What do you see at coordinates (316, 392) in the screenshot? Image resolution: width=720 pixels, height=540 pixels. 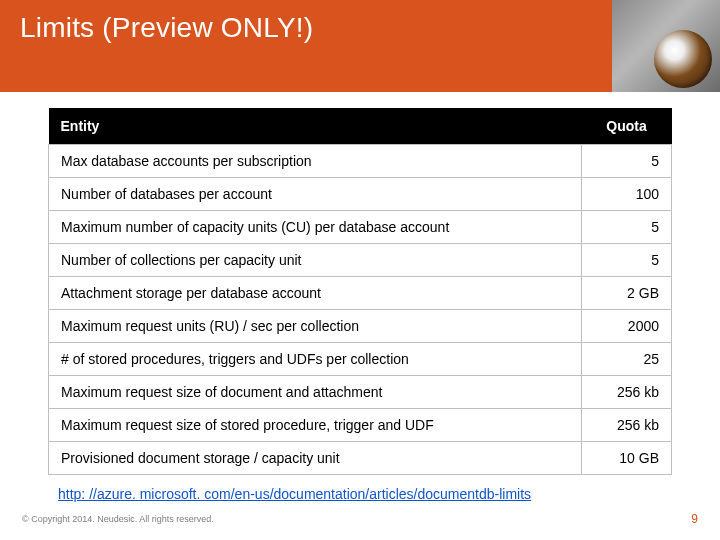 I see `cell-entity: Maximum request size of document and att…` at bounding box center [316, 392].